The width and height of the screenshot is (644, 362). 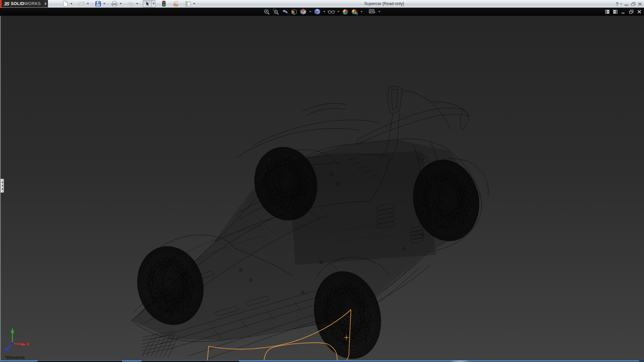 I want to click on hide-show-items-dropdown, so click(x=338, y=12).